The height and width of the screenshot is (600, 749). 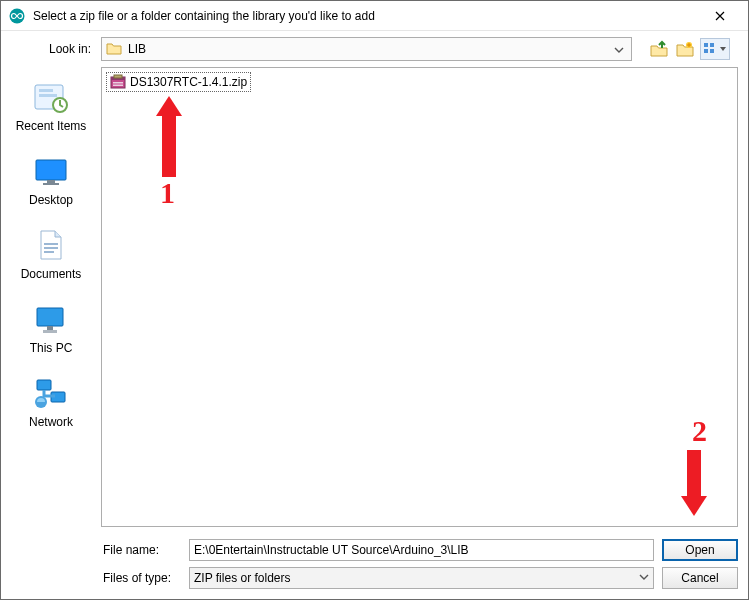 What do you see at coordinates (141, 550) in the screenshot?
I see `filename-label: File name:` at bounding box center [141, 550].